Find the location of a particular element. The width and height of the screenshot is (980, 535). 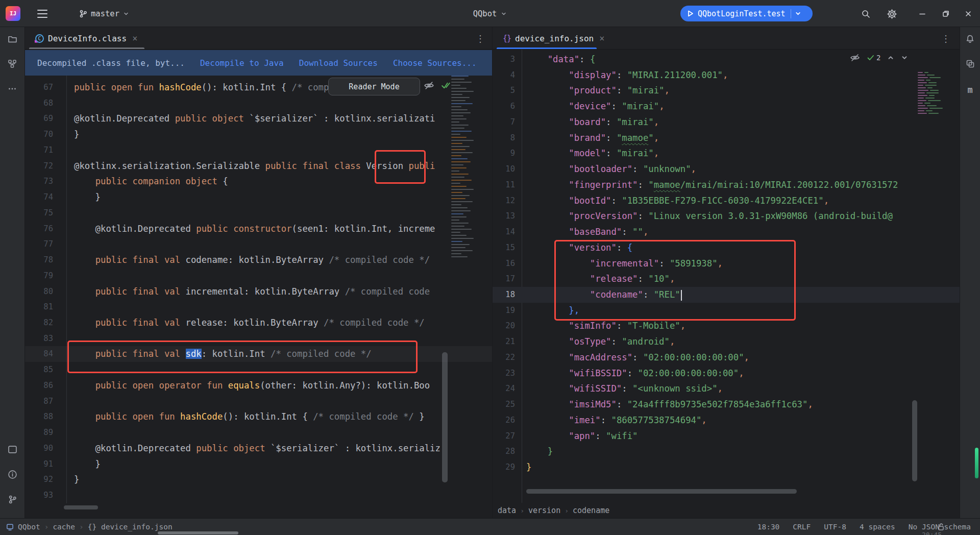

code-line: 16 "incremental": "5891938", is located at coordinates (726, 263).